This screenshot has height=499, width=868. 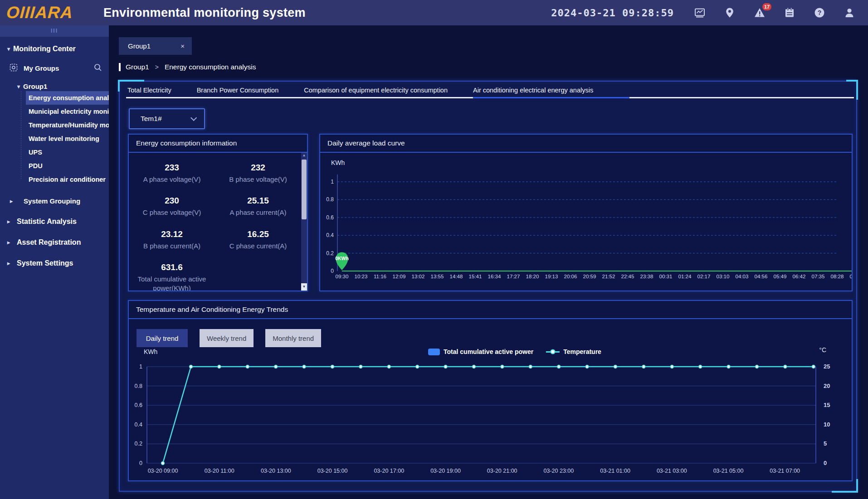 What do you see at coordinates (227, 338) in the screenshot?
I see `weekly-trend-button: Weekly trend` at bounding box center [227, 338].